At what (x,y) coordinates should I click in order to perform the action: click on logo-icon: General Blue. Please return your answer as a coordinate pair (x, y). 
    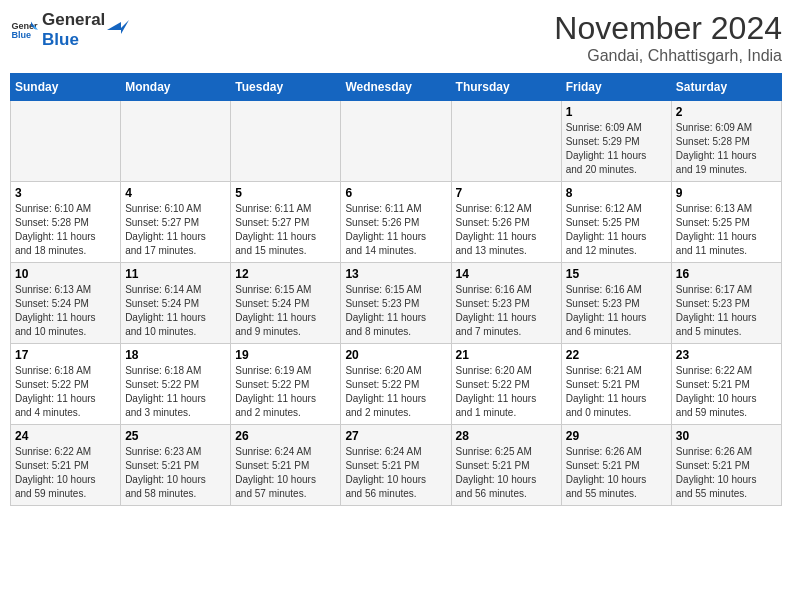
    Looking at the image, I should click on (24, 30).